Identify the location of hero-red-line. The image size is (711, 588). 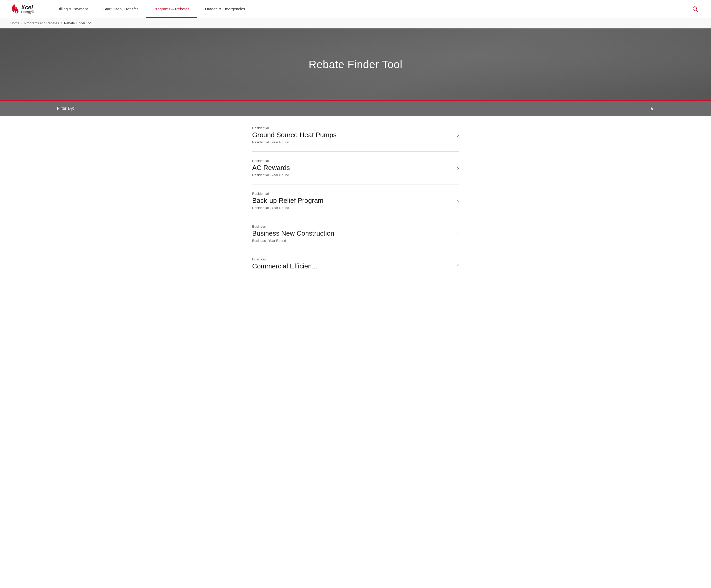
(356, 100).